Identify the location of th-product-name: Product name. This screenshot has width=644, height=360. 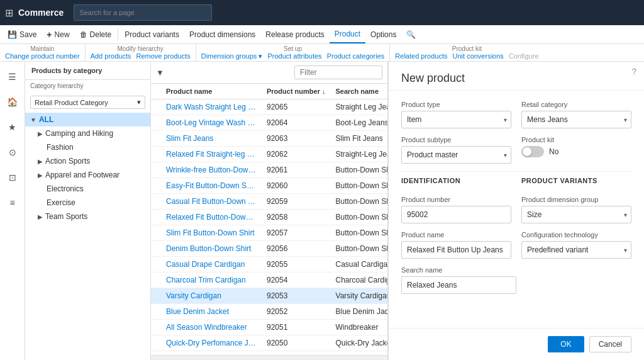
(211, 92).